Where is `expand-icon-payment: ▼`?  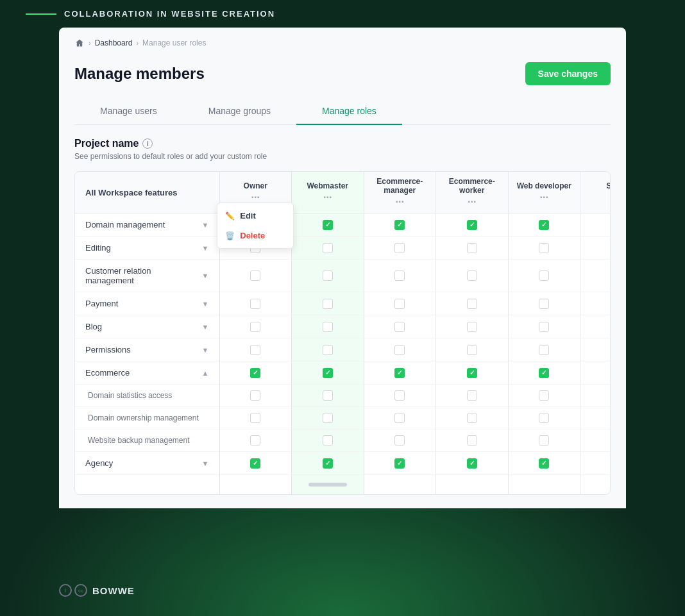
expand-icon-payment: ▼ is located at coordinates (205, 304).